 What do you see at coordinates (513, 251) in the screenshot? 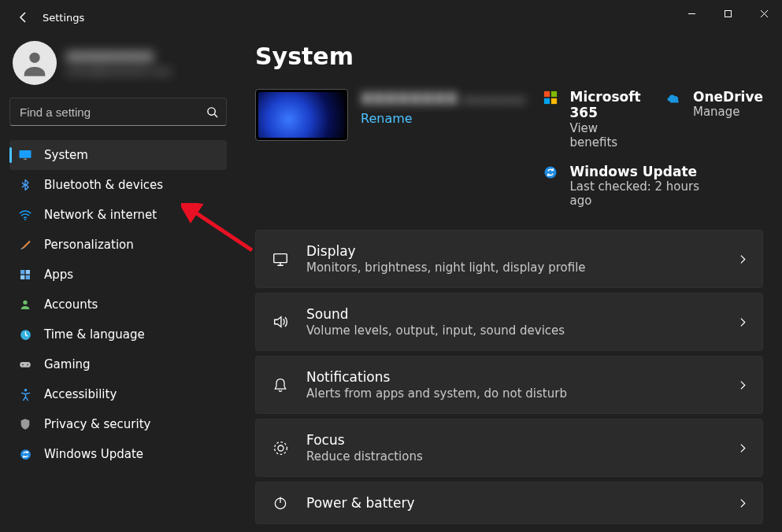
I see `card-title: Display` at bounding box center [513, 251].